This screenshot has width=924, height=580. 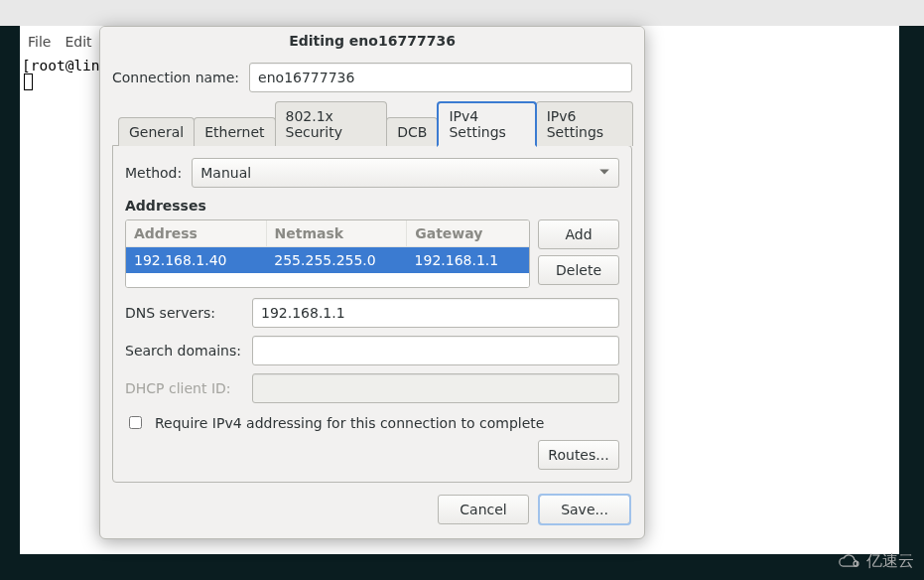 I want to click on cell-gateway: 192.168.1.1, so click(x=468, y=260).